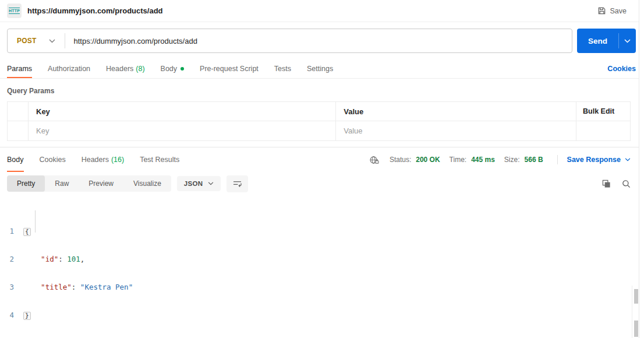 The image size is (644, 338). Describe the element at coordinates (182, 131) in the screenshot. I see `key-input` at that location.